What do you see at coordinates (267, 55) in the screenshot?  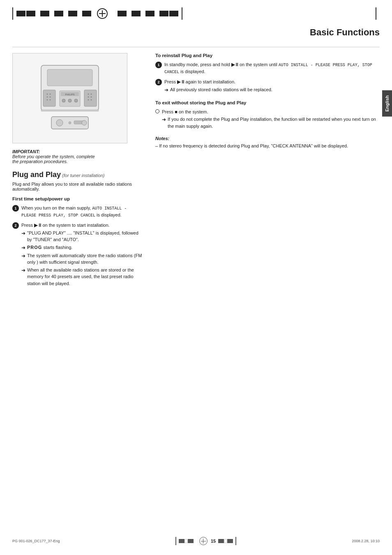 I see `reinstall-heading: To reinstall Plug and Play` at bounding box center [267, 55].